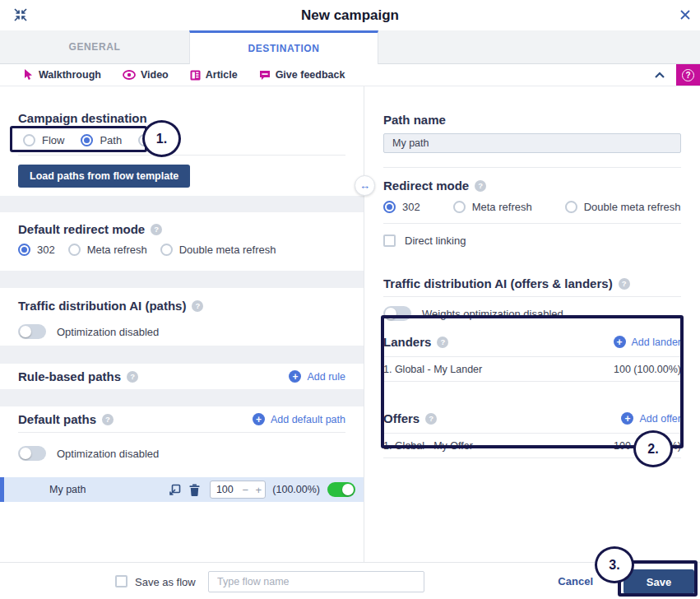  I want to click on weight-stepper: 100 − +, so click(238, 490).